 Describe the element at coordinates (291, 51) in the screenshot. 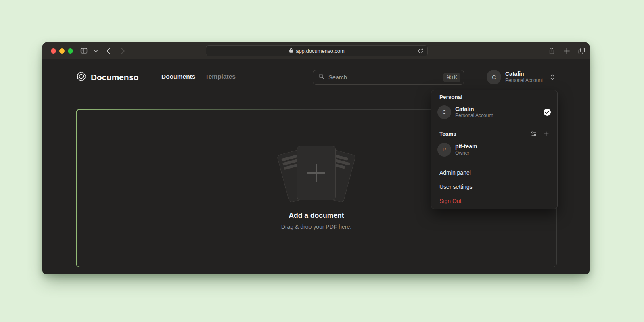

I see `lock-icon` at that location.